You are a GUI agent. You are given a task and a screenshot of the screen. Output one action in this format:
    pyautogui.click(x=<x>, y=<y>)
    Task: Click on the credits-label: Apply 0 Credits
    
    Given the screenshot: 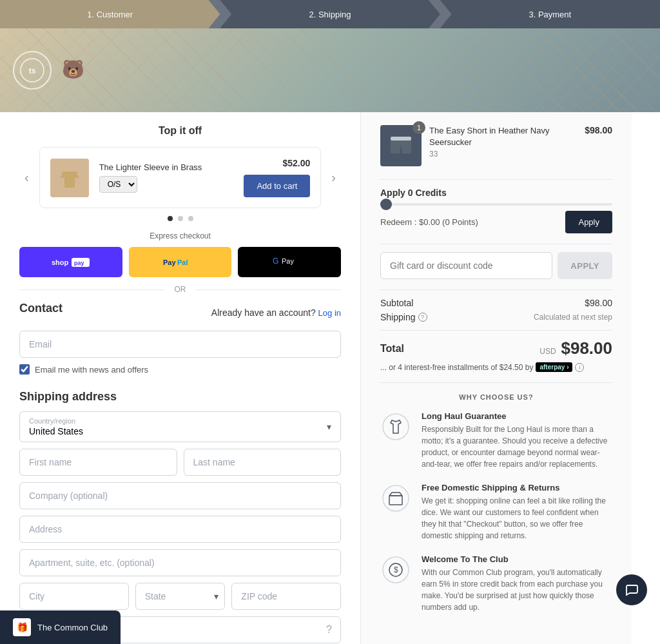 What is the action you would take?
    pyautogui.click(x=496, y=193)
    